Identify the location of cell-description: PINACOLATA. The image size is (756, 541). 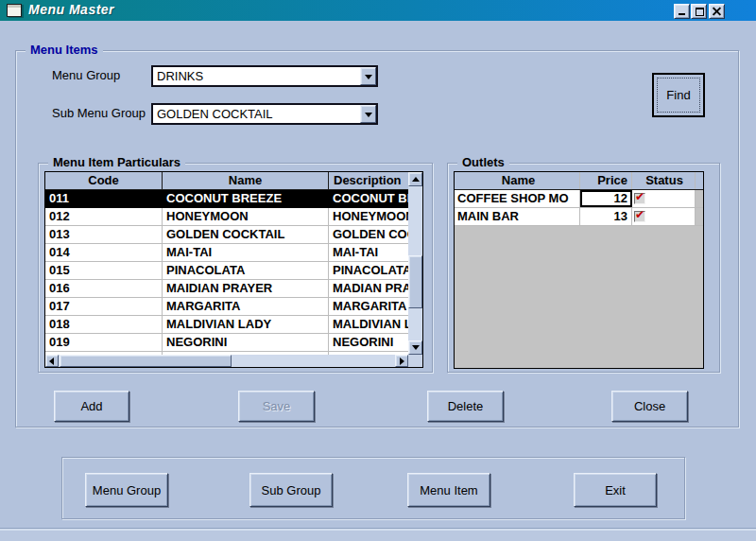
(369, 270).